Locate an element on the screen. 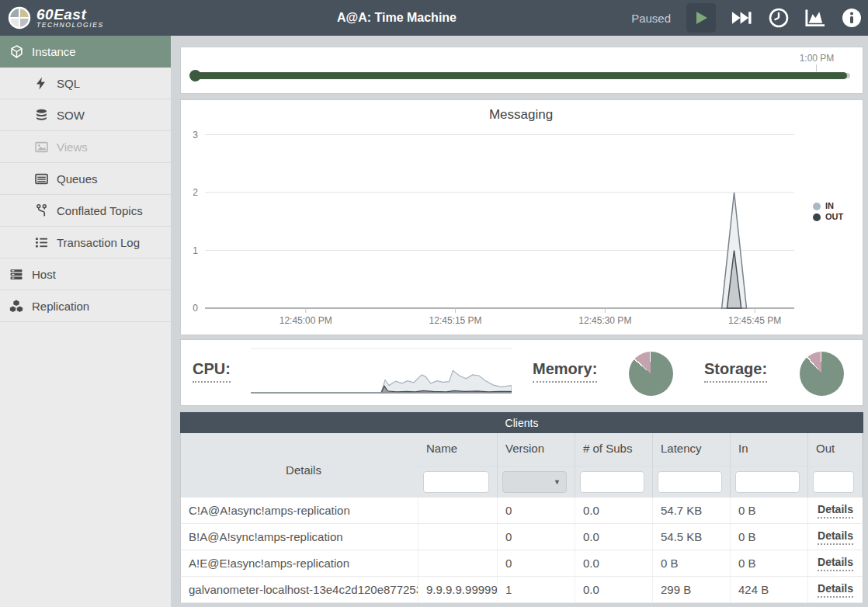 The width and height of the screenshot is (868, 607). svg-text: OUT is located at coordinates (835, 217).